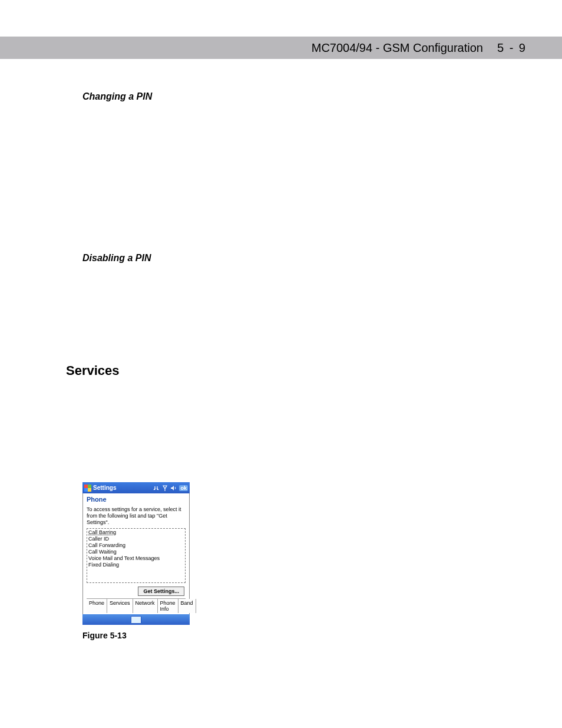 This screenshot has height=728, width=562. What do you see at coordinates (136, 620) in the screenshot?
I see `softkey-bar` at bounding box center [136, 620].